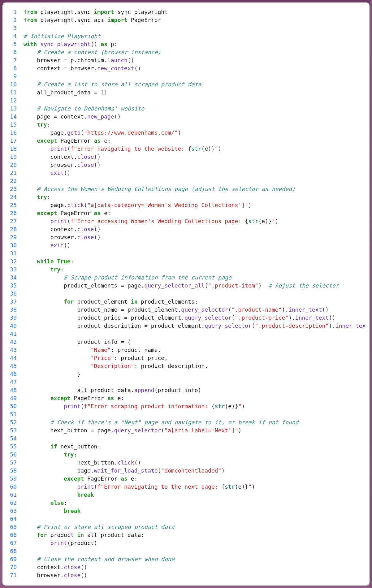  What do you see at coordinates (50, 157) in the screenshot?
I see `token-pln: context.` at bounding box center [50, 157].